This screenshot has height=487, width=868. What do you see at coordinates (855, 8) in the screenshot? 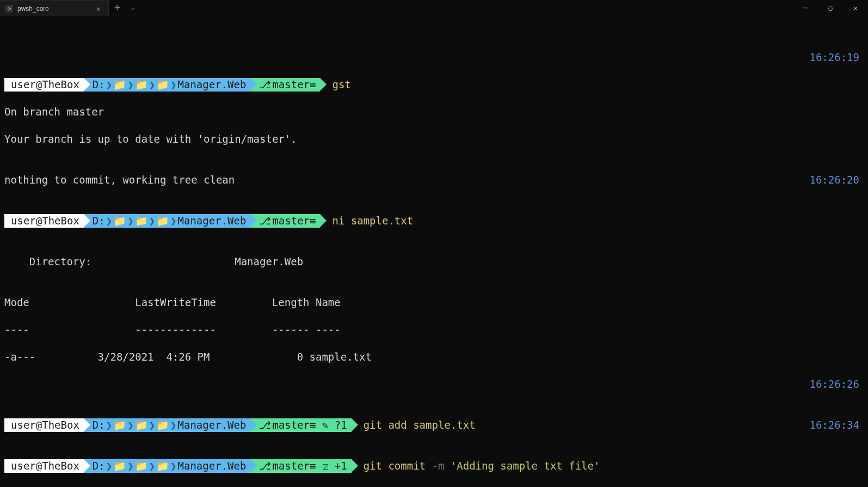
I see `close-button: ✕` at bounding box center [855, 8].